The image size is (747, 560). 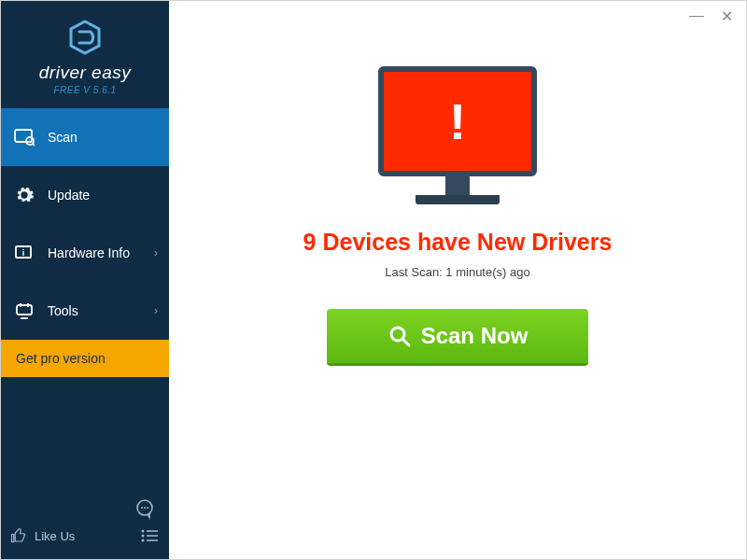 I want to click on minimize-icon: —, so click(x=697, y=16).